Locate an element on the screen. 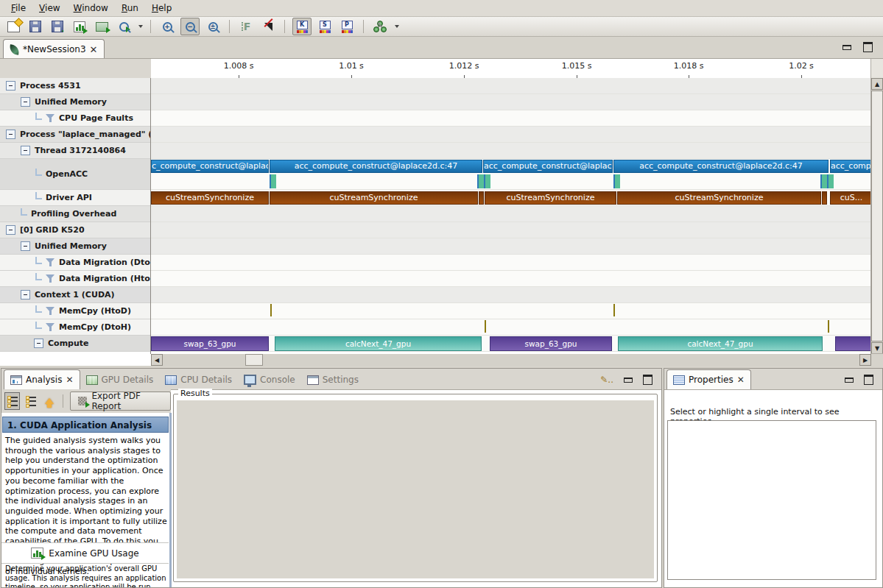 Image resolution: width=883 pixels, height=588 pixels. zoom-out-button: − is located at coordinates (190, 26).